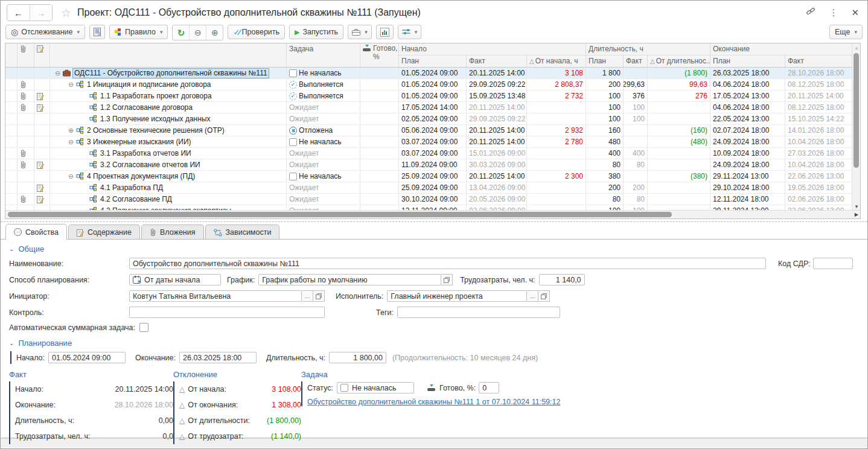 This screenshot has height=449, width=868. What do you see at coordinates (360, 32) in the screenshot?
I see `briefcase-menu-button: ▾` at bounding box center [360, 32].